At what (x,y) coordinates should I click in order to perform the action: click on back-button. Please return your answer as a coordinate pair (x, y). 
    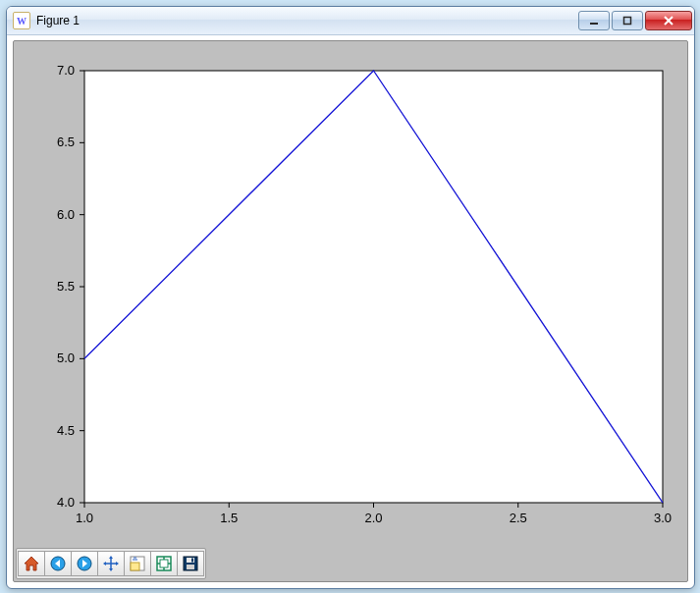
    Looking at the image, I should click on (59, 564).